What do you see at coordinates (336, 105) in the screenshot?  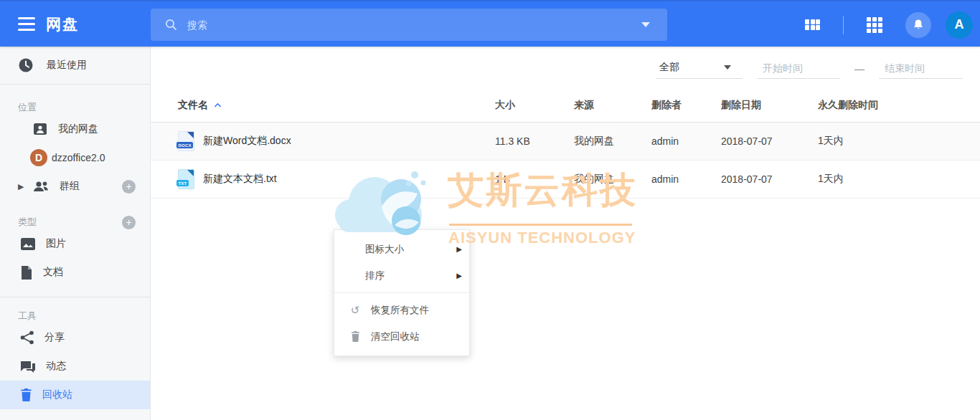 I see `column-header-name: 文件名` at bounding box center [336, 105].